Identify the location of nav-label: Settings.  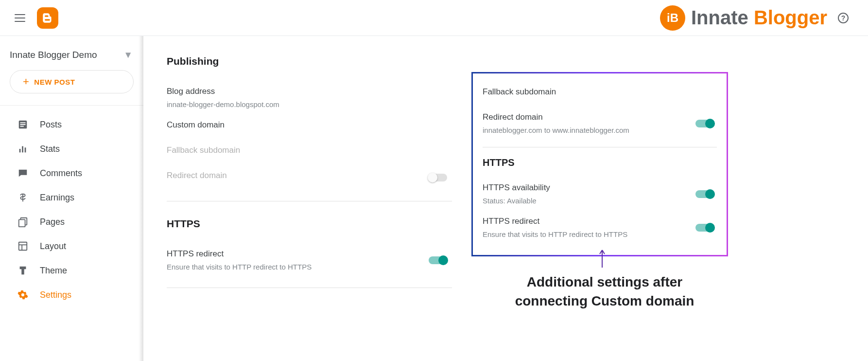
(55, 295).